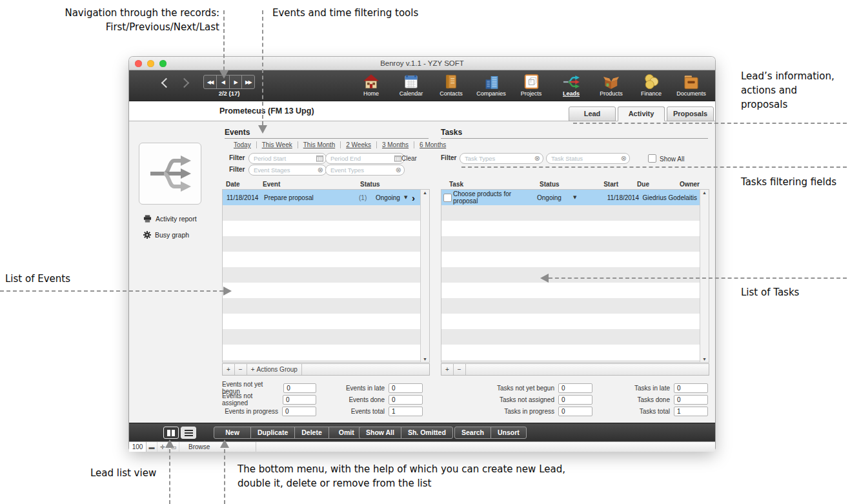 The width and height of the screenshot is (850, 504). What do you see at coordinates (691, 114) in the screenshot?
I see `tab-proposals: Proposals` at bounding box center [691, 114].